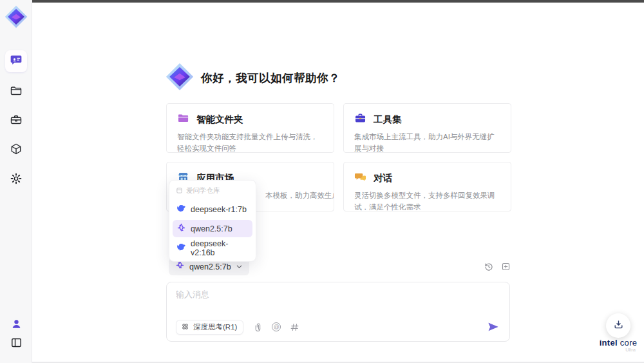 The image size is (644, 363). Describe the element at coordinates (338, 312) in the screenshot. I see `message-composer: 深度思考(R1) @` at that location.